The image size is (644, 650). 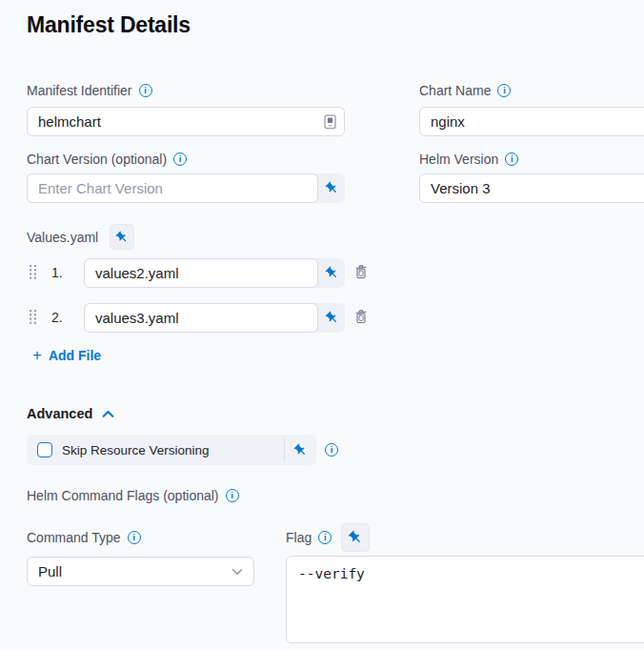 I want to click on skip-resource-versioning-group: Skip Resource Versioning, so click(x=171, y=450).